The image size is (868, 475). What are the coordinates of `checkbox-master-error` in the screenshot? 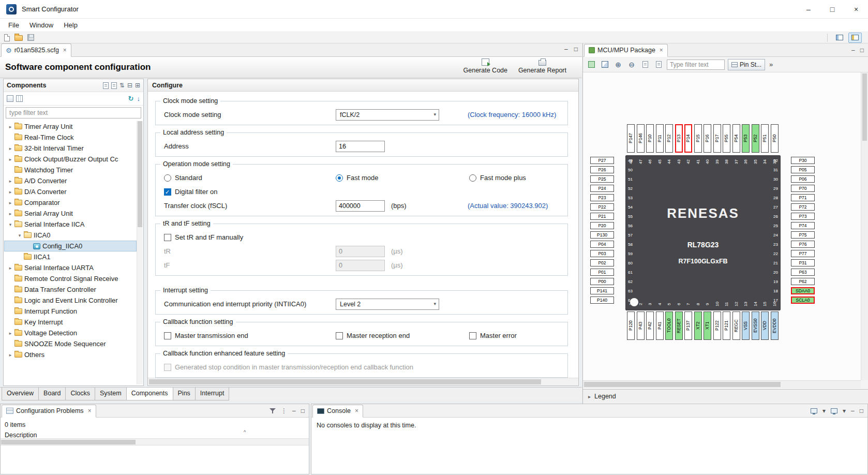 It's located at (473, 336).